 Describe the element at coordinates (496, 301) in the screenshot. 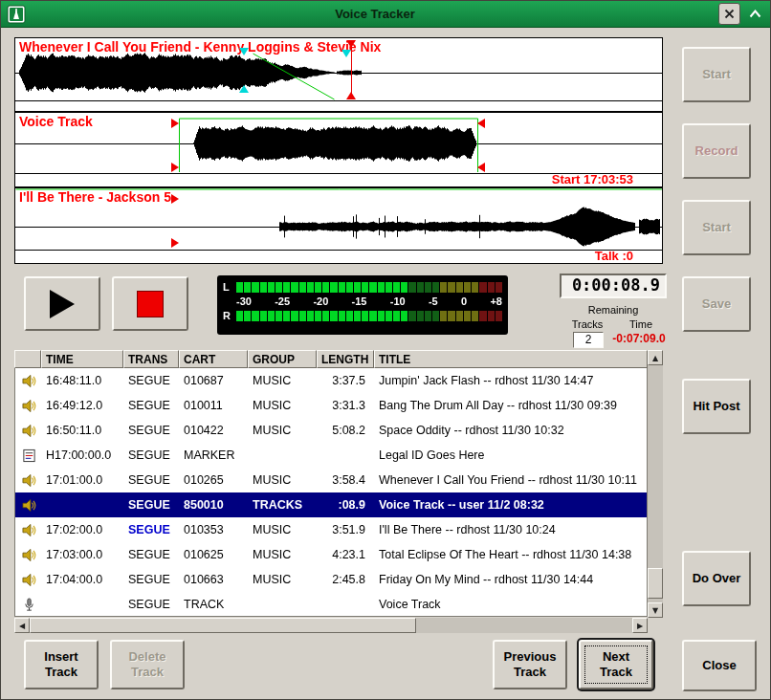

I see `scale-tick: +8` at that location.